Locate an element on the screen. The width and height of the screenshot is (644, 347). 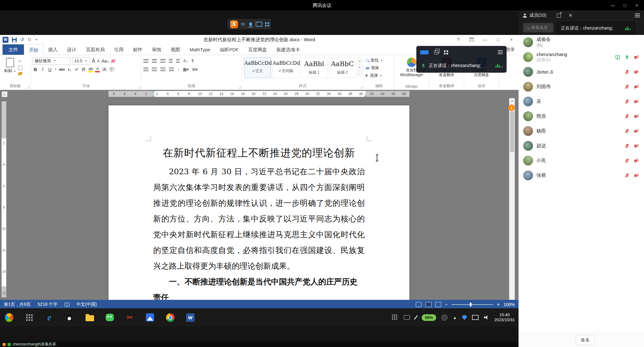
read-mode-icon is located at coordinates (419, 305).